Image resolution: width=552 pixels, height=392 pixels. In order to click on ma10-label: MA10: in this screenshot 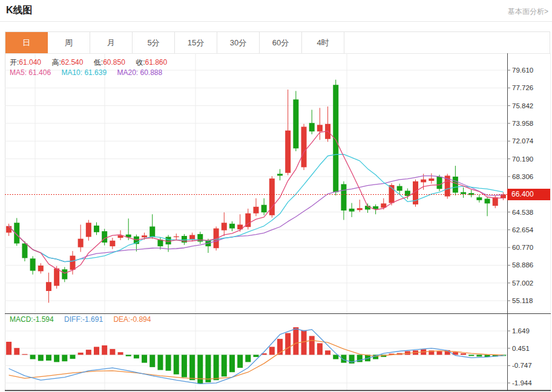, I will do `click(71, 73)`.